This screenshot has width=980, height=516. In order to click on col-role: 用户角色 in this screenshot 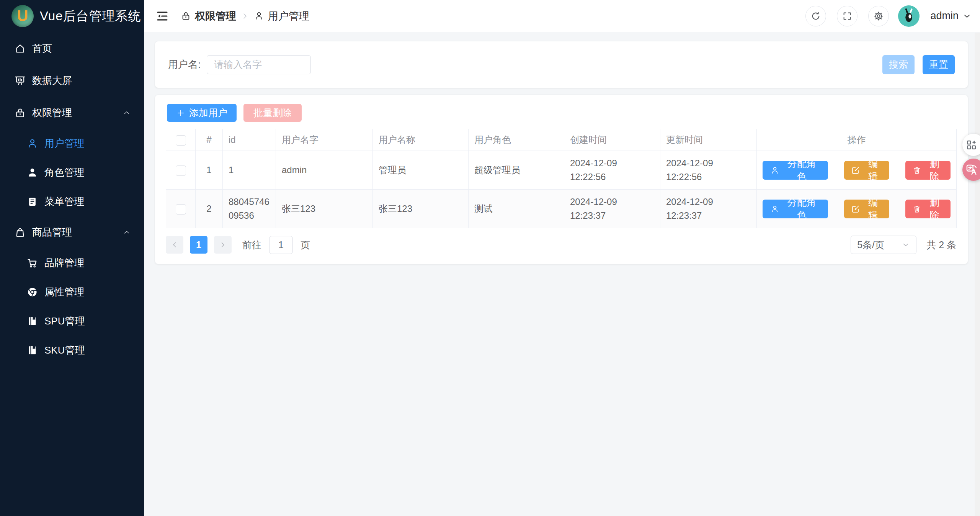, I will do `click(516, 140)`.